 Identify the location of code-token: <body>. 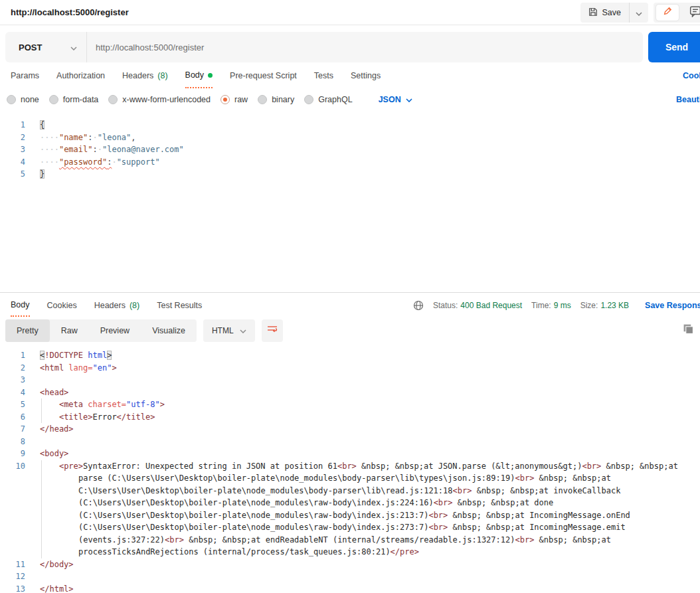
(54, 454).